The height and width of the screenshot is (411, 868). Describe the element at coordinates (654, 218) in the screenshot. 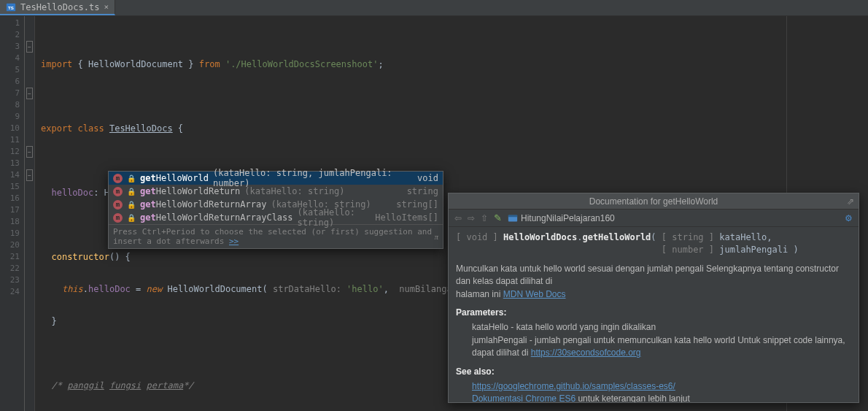

I see `doc-toolbar: ⇦ ⇨ ⇧ ✎ HitungNilaiPelajaran160 ⚙` at that location.